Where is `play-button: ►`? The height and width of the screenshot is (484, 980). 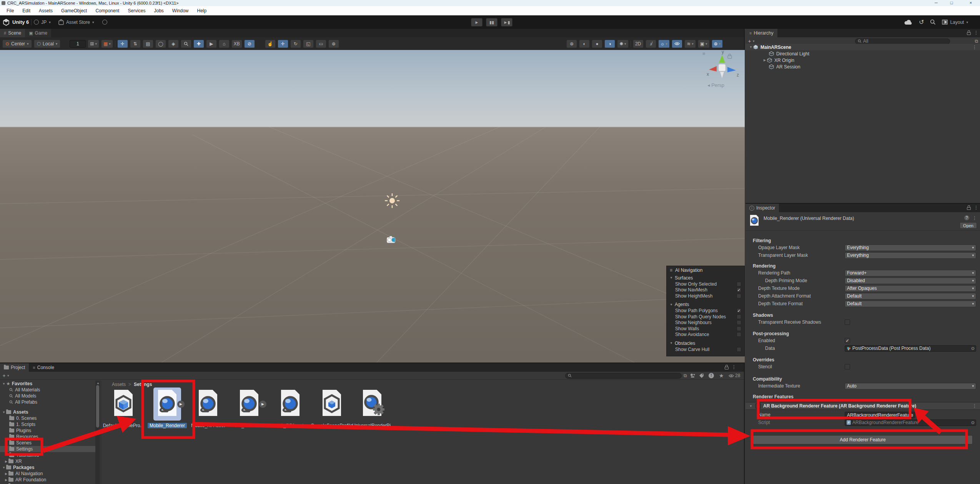 play-button: ► is located at coordinates (477, 22).